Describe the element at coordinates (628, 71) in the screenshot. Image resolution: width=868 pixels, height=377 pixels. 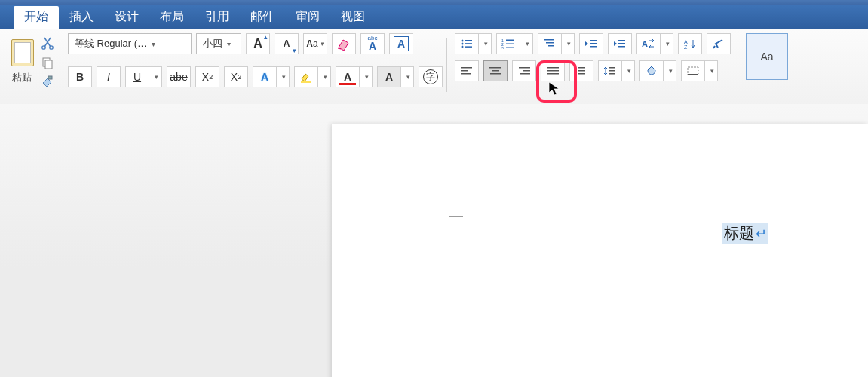
I see `line-spacing-dropdown: ▾` at that location.